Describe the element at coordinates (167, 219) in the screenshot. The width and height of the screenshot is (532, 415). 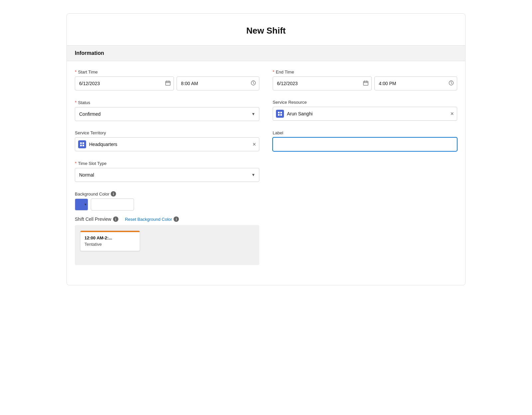
I see `preview-header: Shift Cell Preview i Reset Background Co…` at that location.